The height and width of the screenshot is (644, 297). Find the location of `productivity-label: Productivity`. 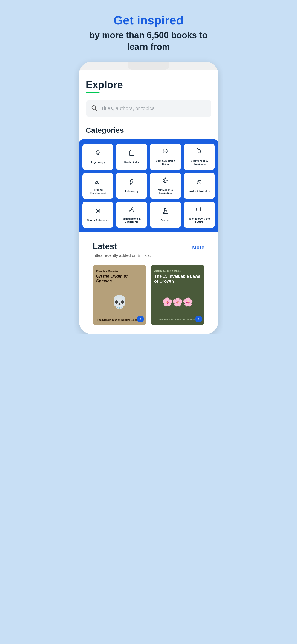

productivity-label: Productivity is located at coordinates (132, 162).